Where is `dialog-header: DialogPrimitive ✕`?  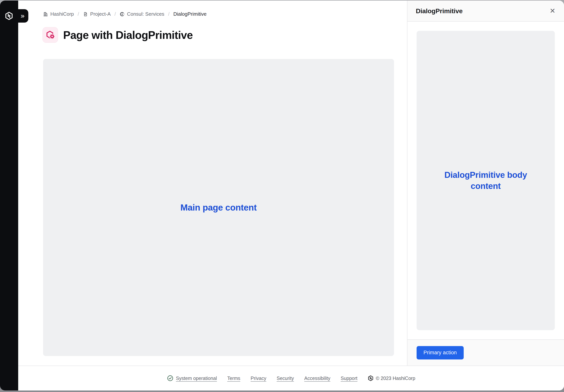
dialog-header: DialogPrimitive ✕ is located at coordinates (486, 11).